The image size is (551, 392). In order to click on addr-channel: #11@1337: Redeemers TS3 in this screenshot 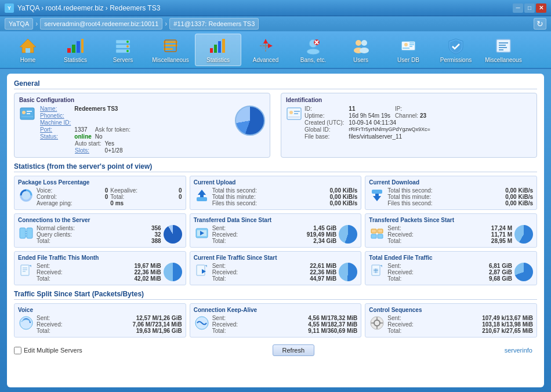, I will do `click(214, 24)`.